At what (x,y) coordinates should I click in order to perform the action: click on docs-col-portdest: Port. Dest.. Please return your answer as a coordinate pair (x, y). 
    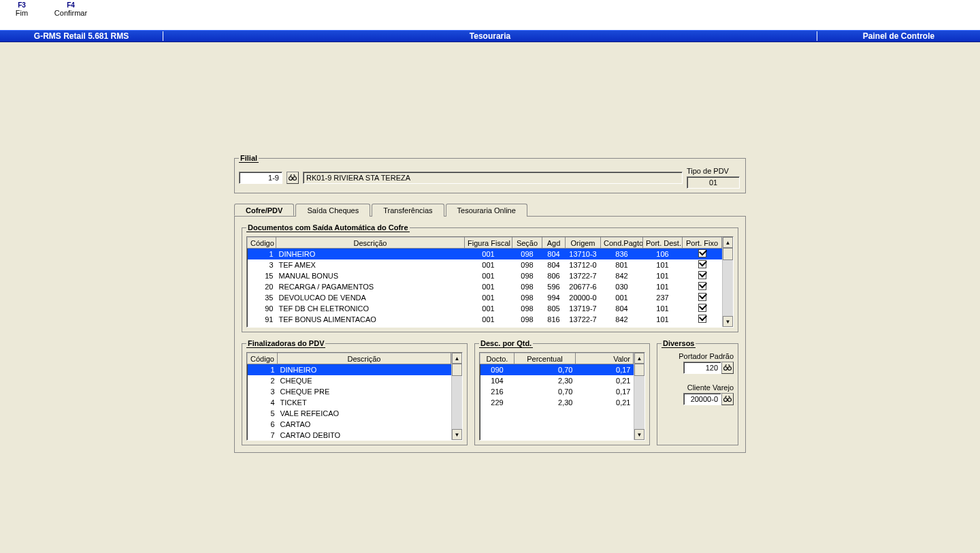
    Looking at the image, I should click on (663, 243).